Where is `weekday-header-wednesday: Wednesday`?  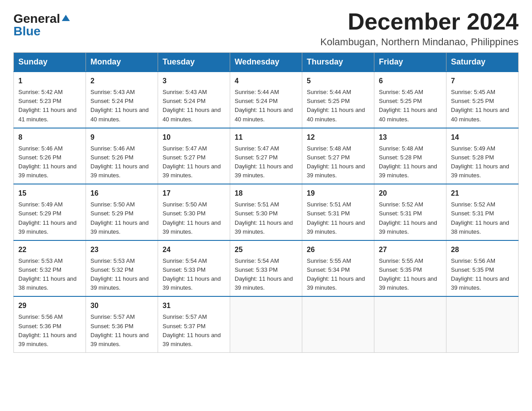
weekday-header-wednesday: Wednesday is located at coordinates (266, 63).